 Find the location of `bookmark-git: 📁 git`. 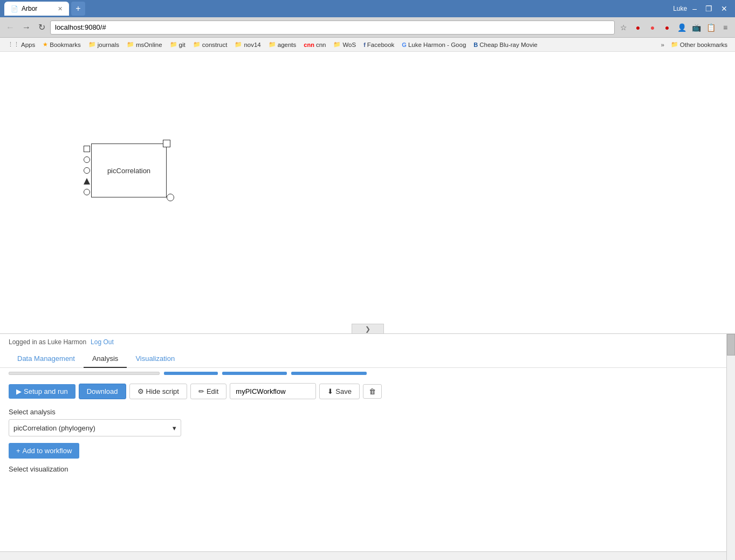

bookmark-git: 📁 git is located at coordinates (178, 44).